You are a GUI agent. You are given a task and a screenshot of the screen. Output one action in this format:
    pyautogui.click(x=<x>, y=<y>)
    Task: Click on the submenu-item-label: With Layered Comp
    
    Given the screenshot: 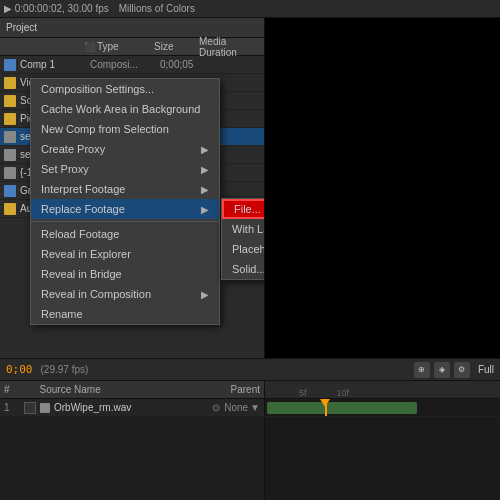 What is the action you would take?
    pyautogui.click(x=248, y=229)
    